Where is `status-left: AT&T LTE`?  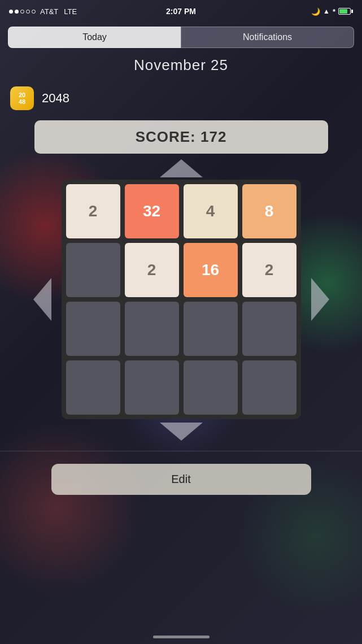
status-left: AT&T LTE is located at coordinates (43, 11).